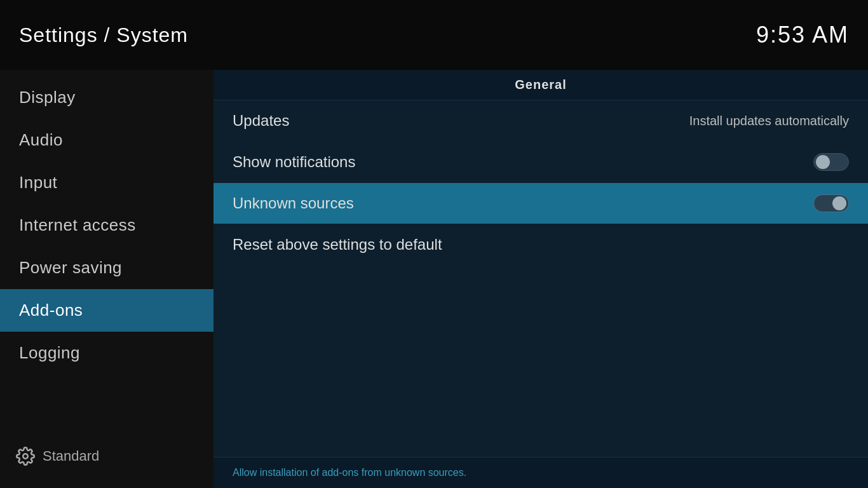  I want to click on header: Settings / System 9:53 AM, so click(434, 35).